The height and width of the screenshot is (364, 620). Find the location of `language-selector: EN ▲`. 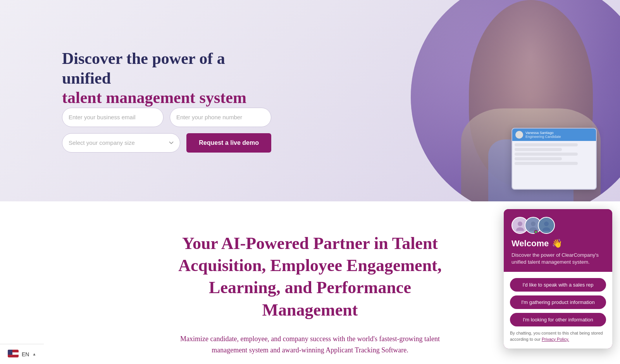

language-selector: EN ▲ is located at coordinates (22, 354).